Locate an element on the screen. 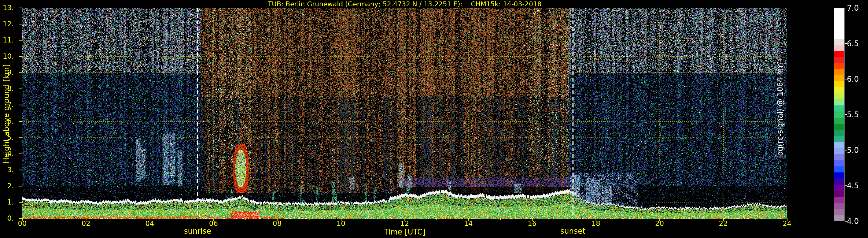 The image size is (868, 238). colorbar-tick-label: 7.0 is located at coordinates (857, 8).